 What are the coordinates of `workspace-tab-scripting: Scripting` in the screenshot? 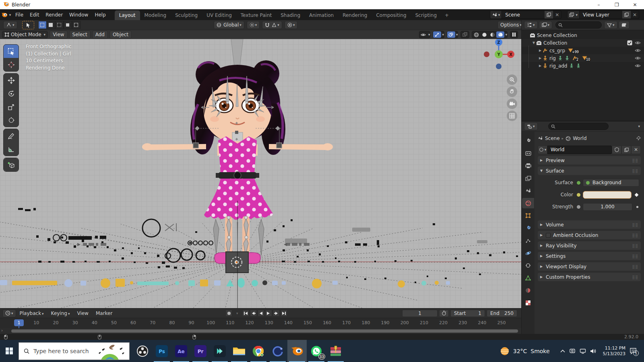 It's located at (426, 15).